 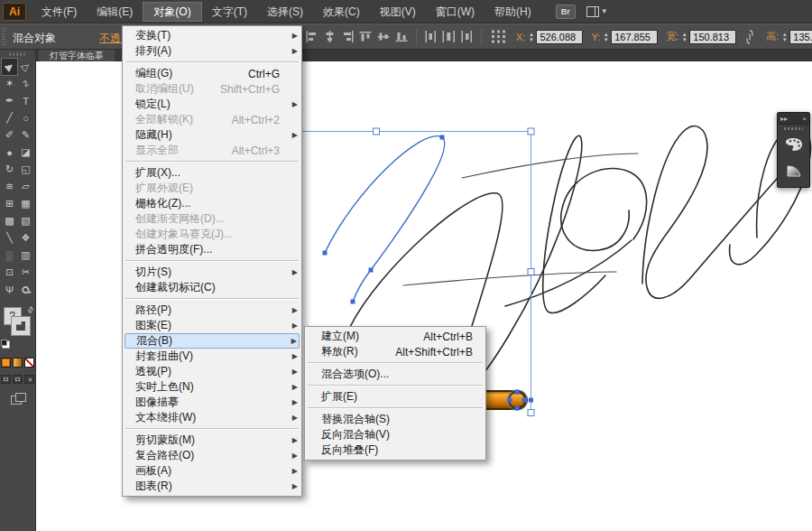 What do you see at coordinates (9, 204) in the screenshot?
I see `shape-builder-tool: ⊞` at bounding box center [9, 204].